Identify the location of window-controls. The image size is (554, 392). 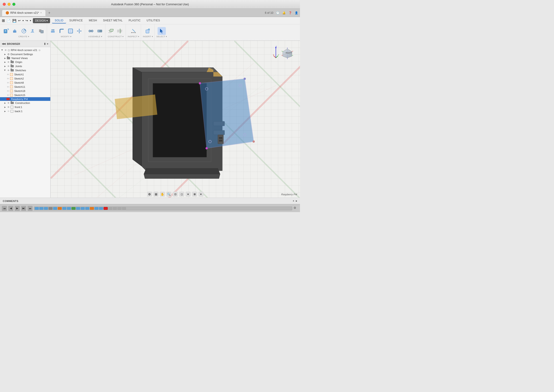
(9, 4).